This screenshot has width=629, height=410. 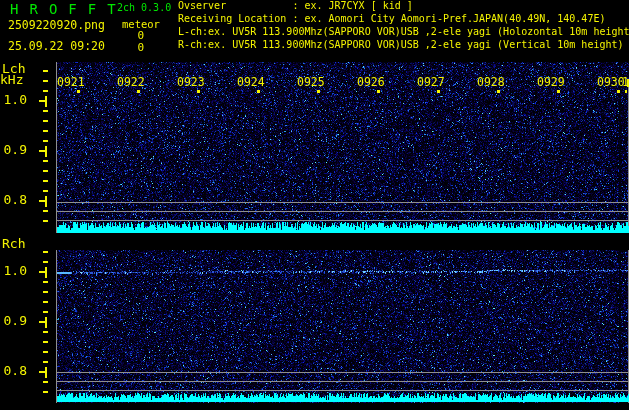 What do you see at coordinates (12, 80) in the screenshot?
I see `frequency-unit-label: kHz` at bounding box center [12, 80].